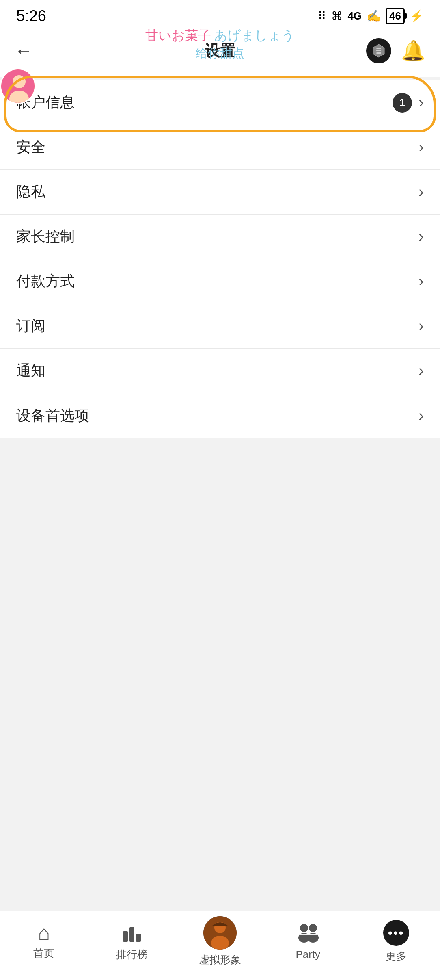 This screenshot has height=980, width=440. Describe the element at coordinates (132, 955) in the screenshot. I see `nav-leaderboard-label: 排行榜` at that location.